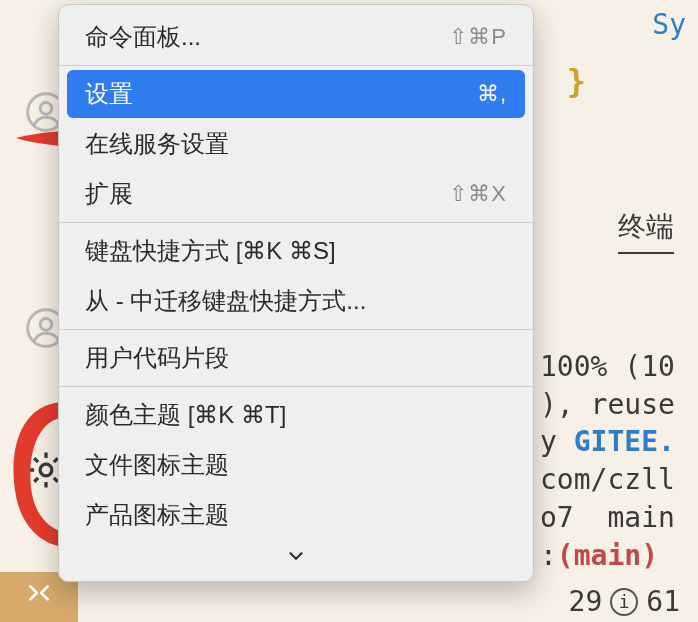 This screenshot has width=698, height=622. Describe the element at coordinates (296, 144) in the screenshot. I see `menu-item-online-services: 在线服务设置` at that location.